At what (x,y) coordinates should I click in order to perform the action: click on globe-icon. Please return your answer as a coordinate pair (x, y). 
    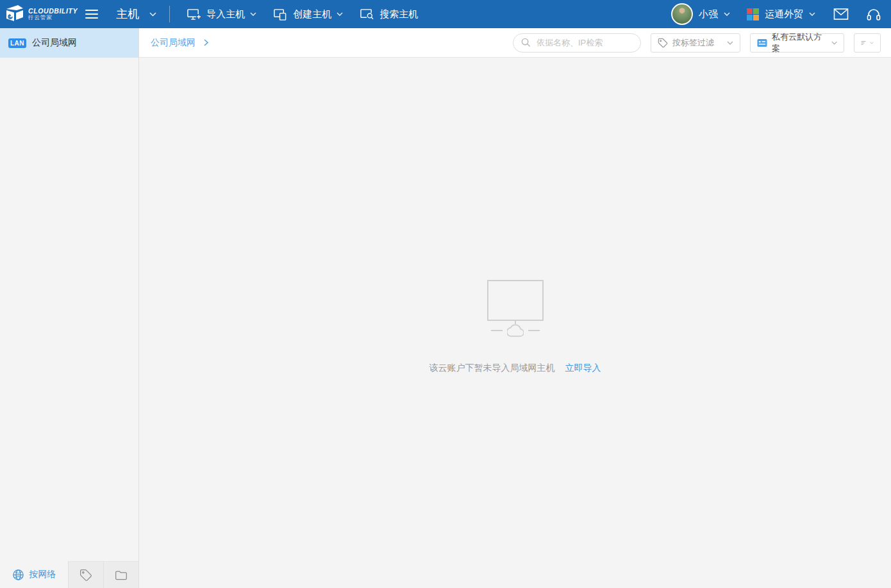
    Looking at the image, I should click on (18, 575).